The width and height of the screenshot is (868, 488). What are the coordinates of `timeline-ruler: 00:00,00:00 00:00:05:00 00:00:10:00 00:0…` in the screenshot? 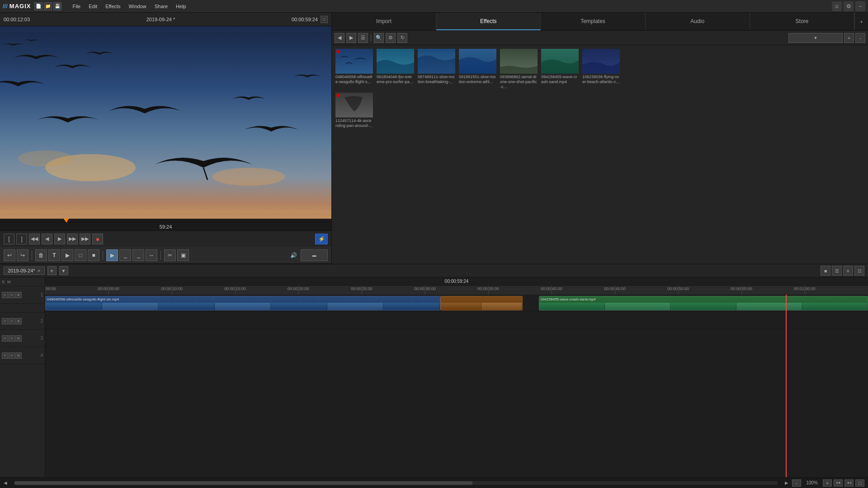 It's located at (457, 290).